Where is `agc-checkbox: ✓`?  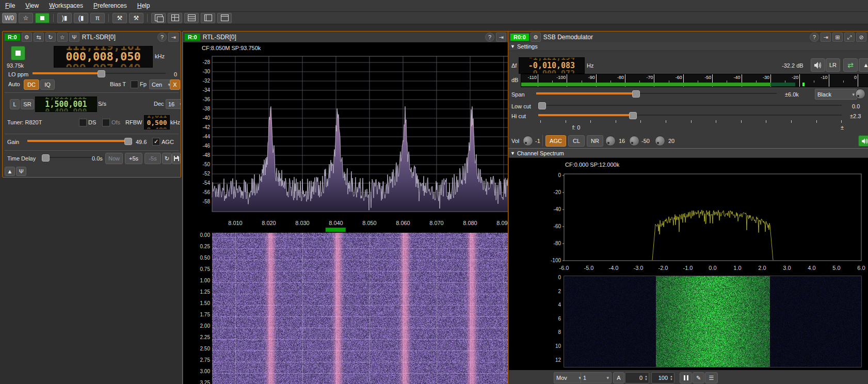 agc-checkbox: ✓ is located at coordinates (156, 141).